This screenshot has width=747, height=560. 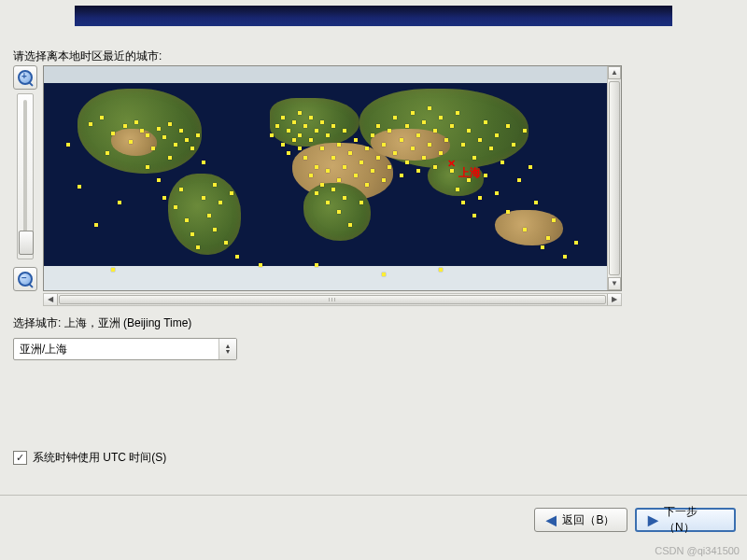 What do you see at coordinates (25, 176) in the screenshot?
I see `zoom-slider` at bounding box center [25, 176].